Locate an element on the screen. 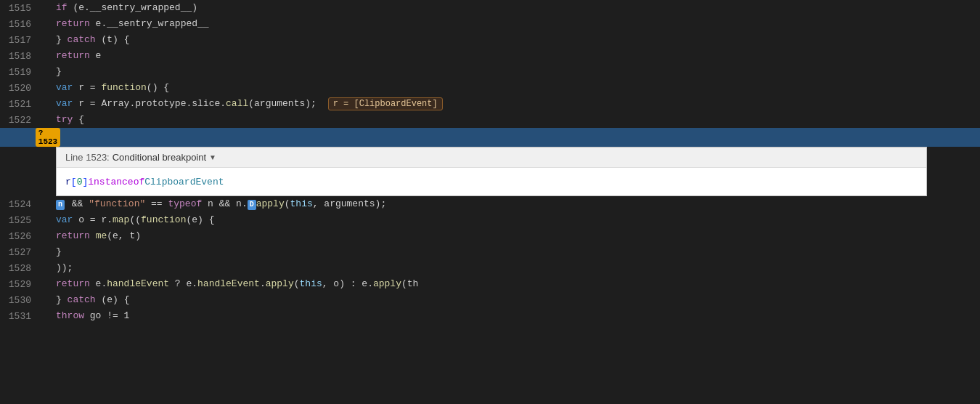  code-line-1530: 1530 } catch (e) { is located at coordinates (490, 300).